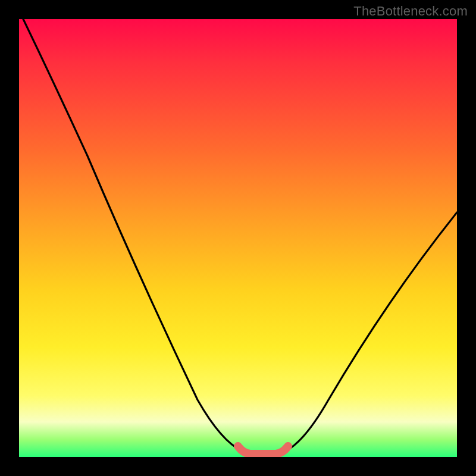 Image resolution: width=476 pixels, height=476 pixels. What do you see at coordinates (411, 11) in the screenshot?
I see `watermark-text: TheBottleneck.com` at bounding box center [411, 11].